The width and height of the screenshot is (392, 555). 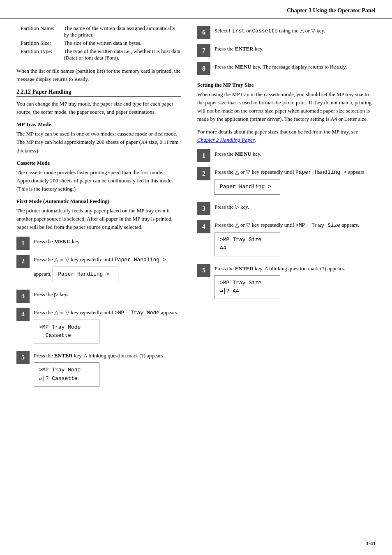 What do you see at coordinates (204, 32) in the screenshot?
I see `right-step-6-number: 6` at bounding box center [204, 32].